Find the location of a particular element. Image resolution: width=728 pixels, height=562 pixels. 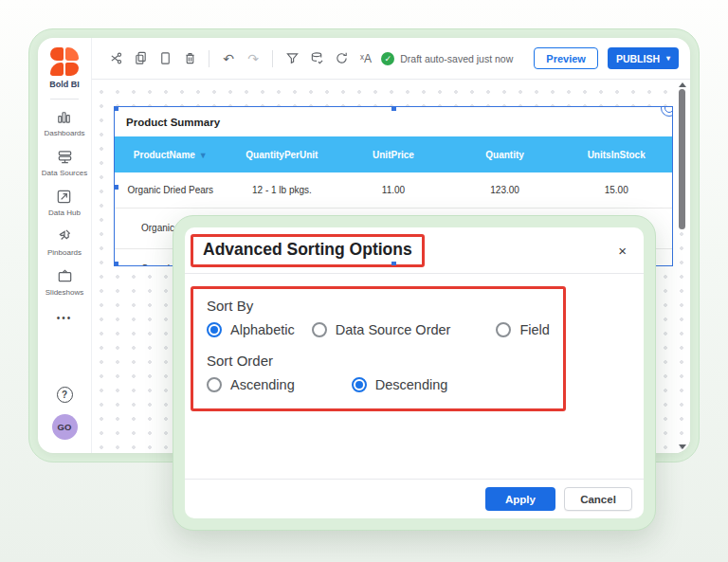

translate-button: ˣA is located at coordinates (366, 59).